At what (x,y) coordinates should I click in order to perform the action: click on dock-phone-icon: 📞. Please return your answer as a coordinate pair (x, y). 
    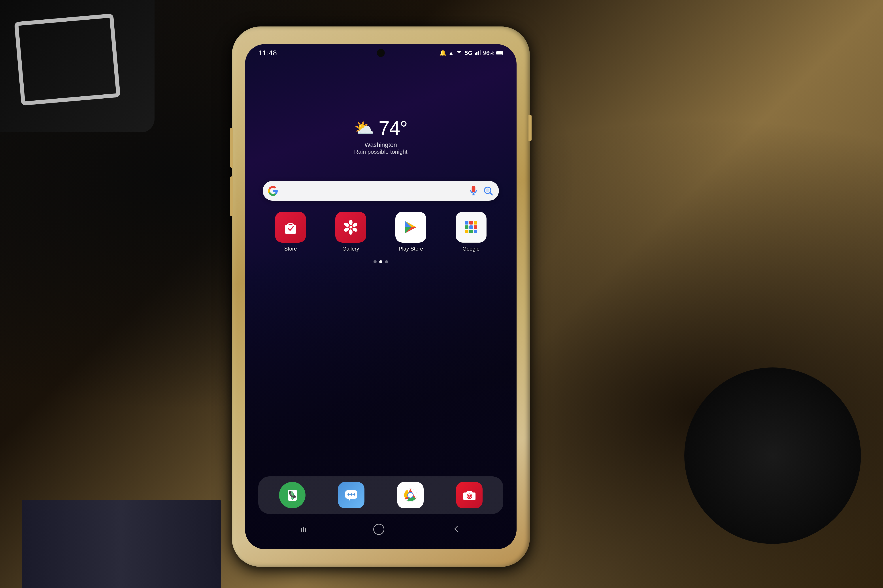
    Looking at the image, I should click on (292, 495).